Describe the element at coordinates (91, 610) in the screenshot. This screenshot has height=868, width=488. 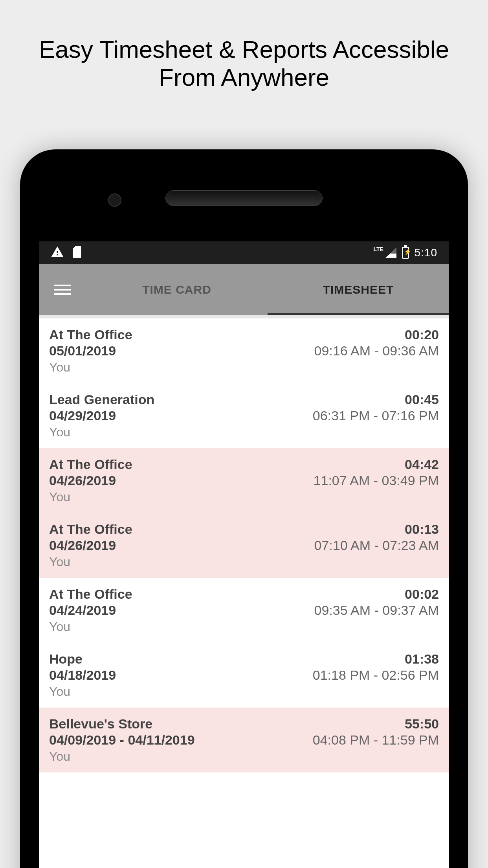
I see `entry-left: At The Office04/24/2019You` at that location.